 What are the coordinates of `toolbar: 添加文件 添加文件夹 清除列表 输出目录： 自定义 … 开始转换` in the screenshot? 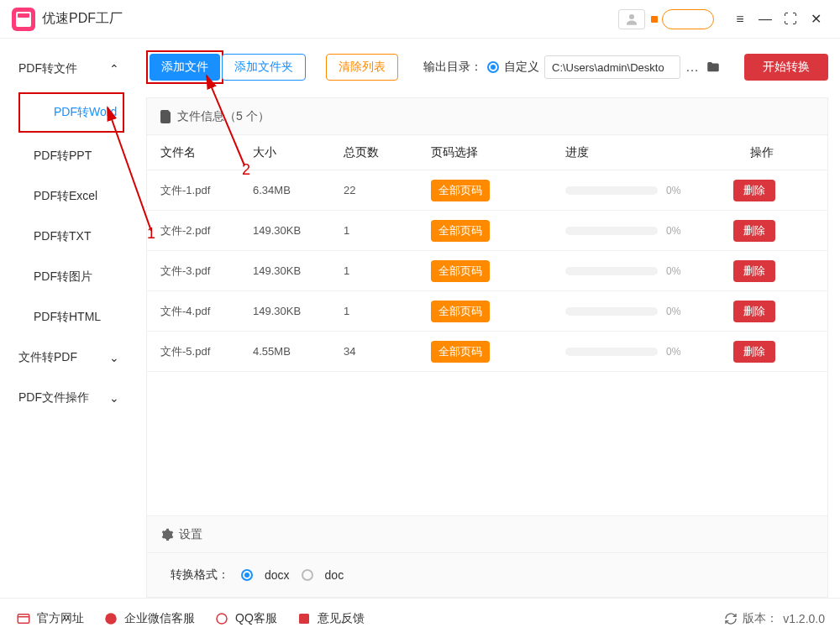 It's located at (487, 67).